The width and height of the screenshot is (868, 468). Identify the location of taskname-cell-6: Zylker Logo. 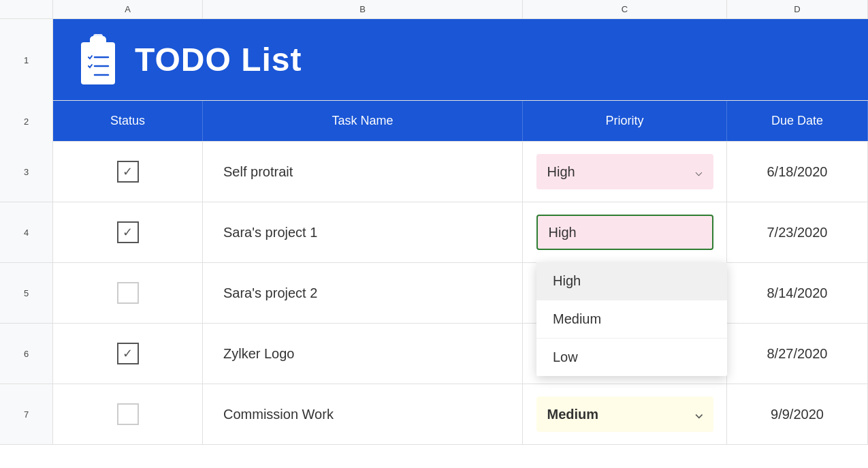
(363, 354).